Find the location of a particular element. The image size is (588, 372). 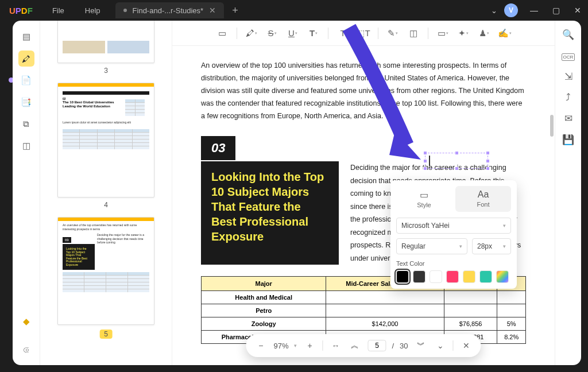

document-tab: Find-and-...r-Studies* ✕ is located at coordinates (170, 10).